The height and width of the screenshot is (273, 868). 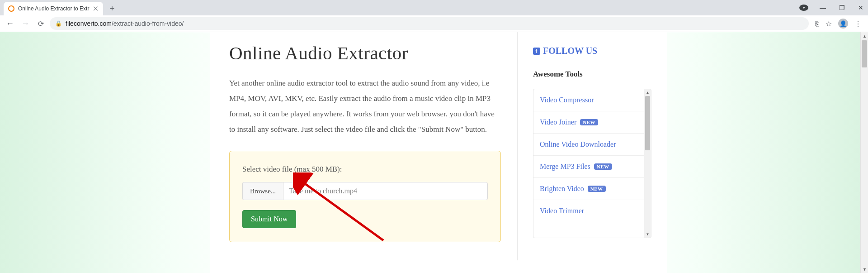 What do you see at coordinates (385, 191) in the screenshot?
I see `file-name-field: Take me to church.mp4` at bounding box center [385, 191].